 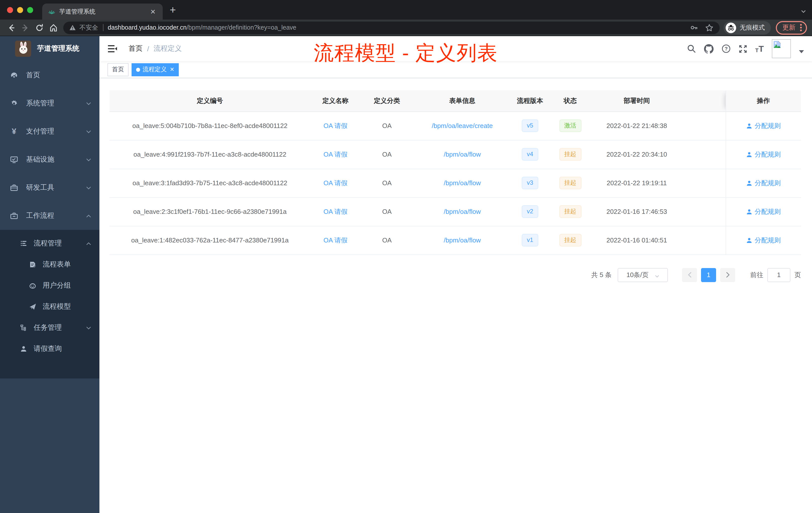 What do you see at coordinates (777, 44) in the screenshot?
I see `broken-image-icon` at bounding box center [777, 44].